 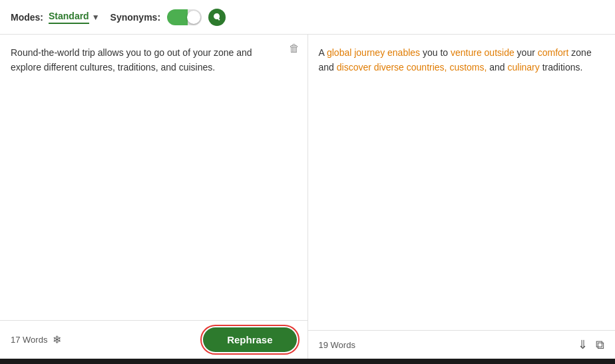 I want to click on right-text-part-1: global journey enables, so click(x=373, y=53).